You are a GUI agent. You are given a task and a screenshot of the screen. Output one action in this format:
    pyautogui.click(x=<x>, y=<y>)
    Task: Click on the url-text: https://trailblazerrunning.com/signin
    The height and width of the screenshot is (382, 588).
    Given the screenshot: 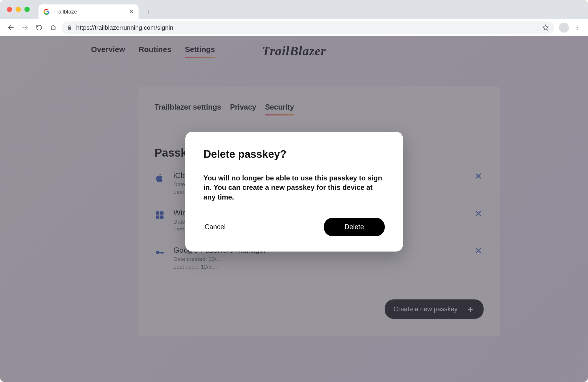 What is the action you would take?
    pyautogui.click(x=307, y=28)
    